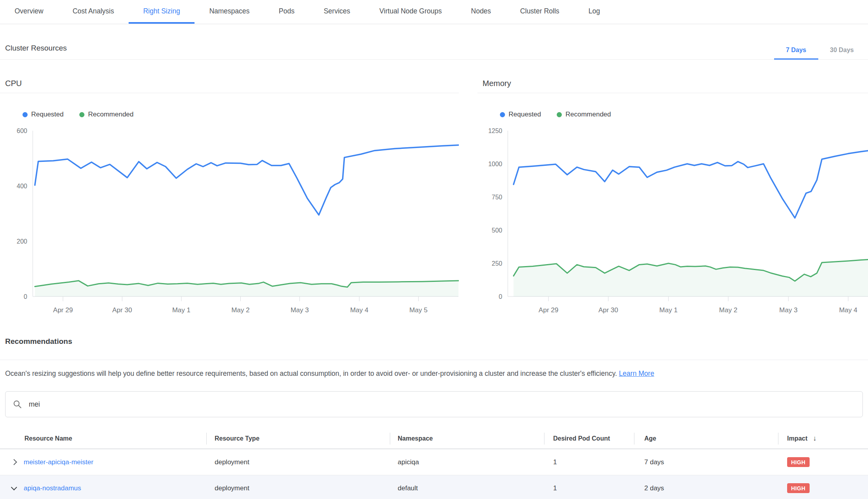  What do you see at coordinates (403, 404) in the screenshot?
I see `search-input` at bounding box center [403, 404].